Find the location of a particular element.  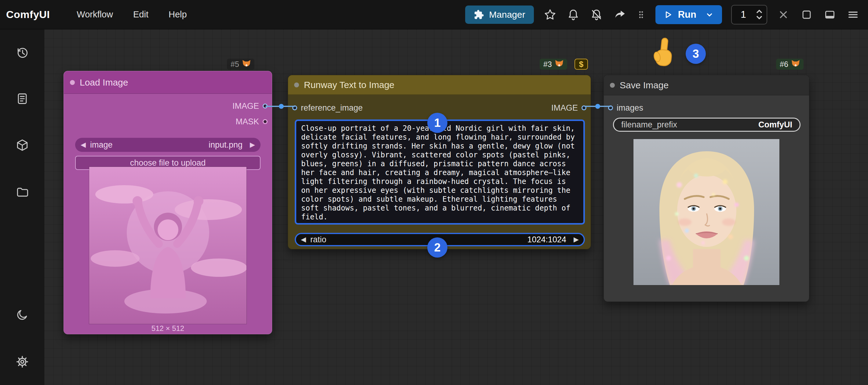

run-label: Run is located at coordinates (687, 15).